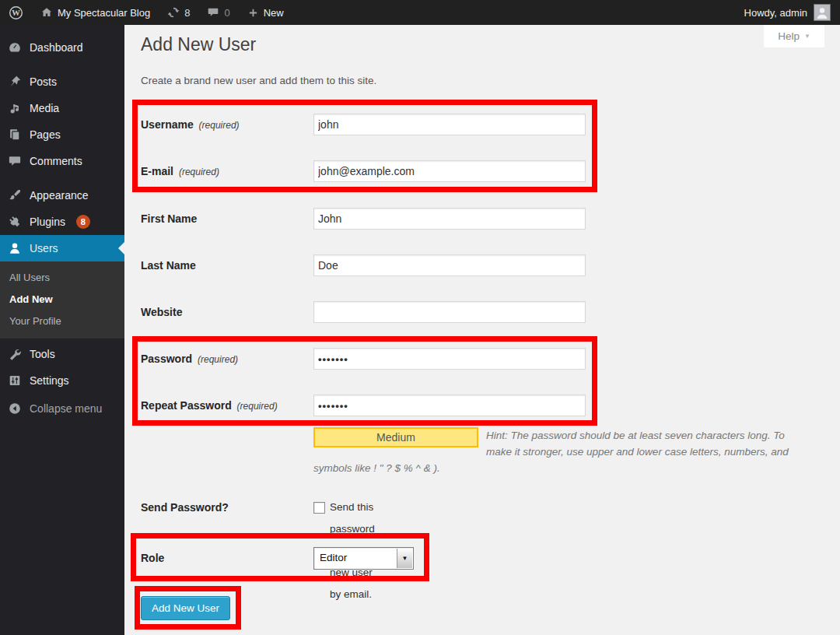 The height and width of the screenshot is (635, 840). Describe the element at coordinates (794, 36) in the screenshot. I see `help-tab: Help ▼` at that location.